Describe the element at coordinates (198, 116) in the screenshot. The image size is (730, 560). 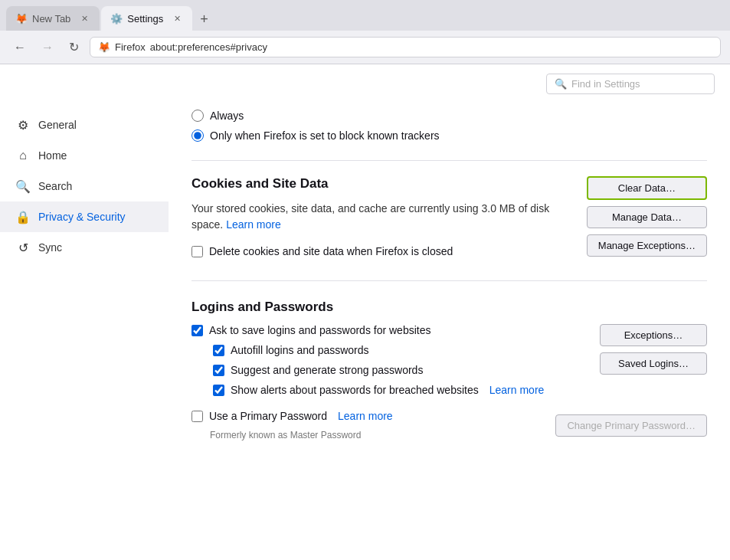
I see `always-radio` at that location.